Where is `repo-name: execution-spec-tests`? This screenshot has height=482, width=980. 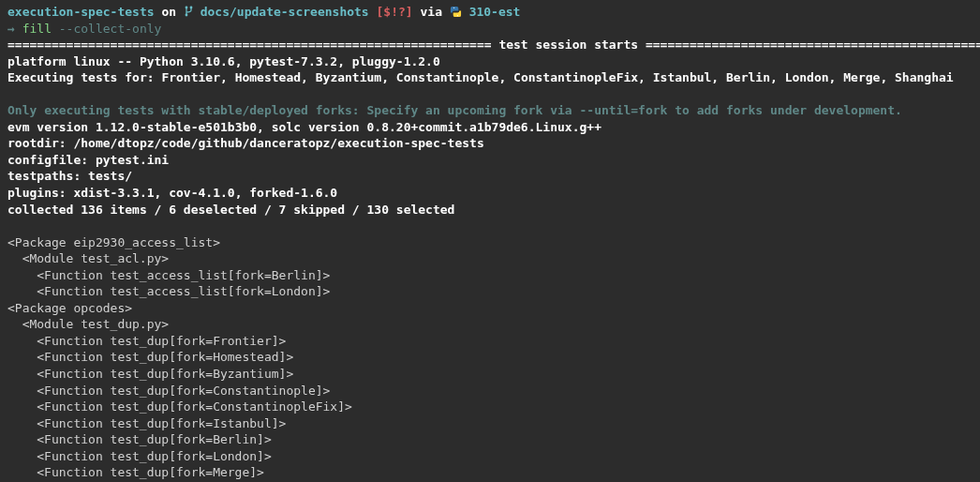 repo-name: execution-spec-tests is located at coordinates (81, 11).